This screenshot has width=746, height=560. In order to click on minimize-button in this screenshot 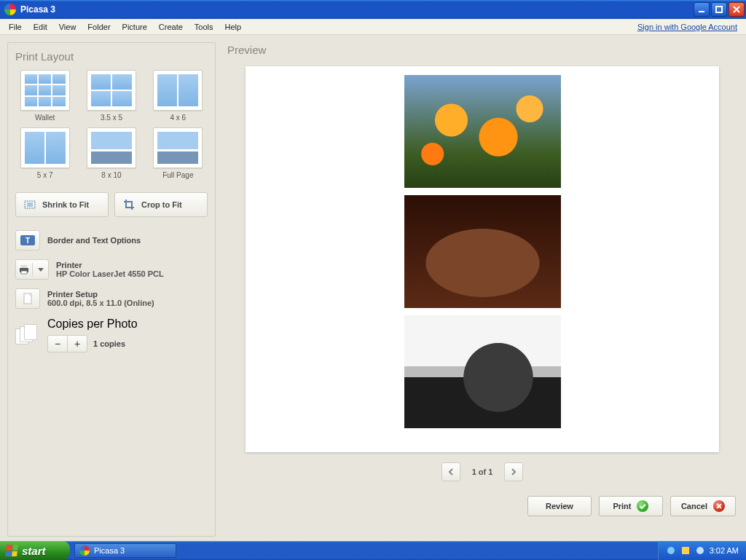, I will do `click(702, 9)`.